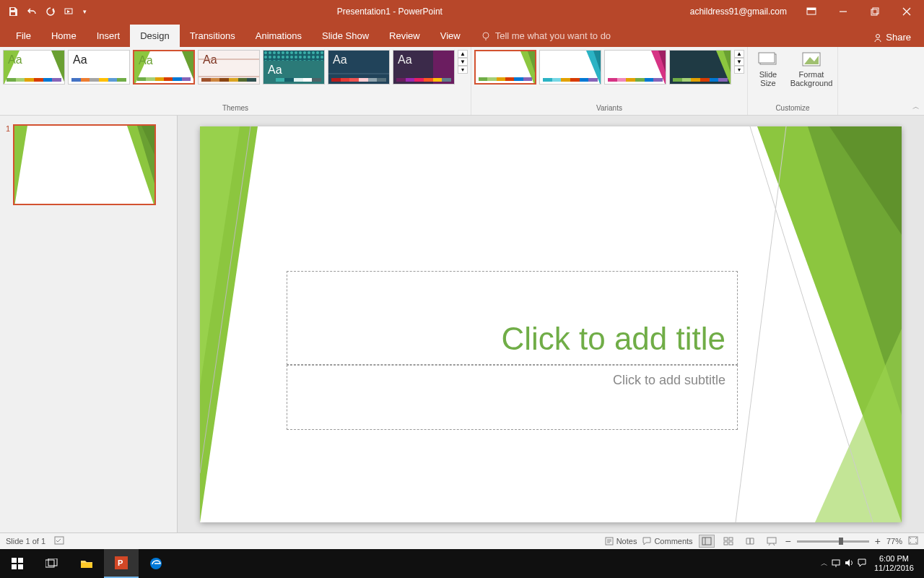 The image size is (924, 578). I want to click on normal-view-icon, so click(707, 541).